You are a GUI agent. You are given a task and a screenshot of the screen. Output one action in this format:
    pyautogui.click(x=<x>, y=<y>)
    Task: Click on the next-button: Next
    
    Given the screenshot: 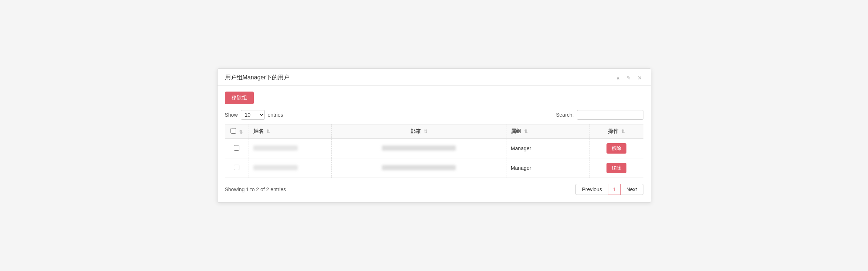 What is the action you would take?
    pyautogui.click(x=632, y=189)
    